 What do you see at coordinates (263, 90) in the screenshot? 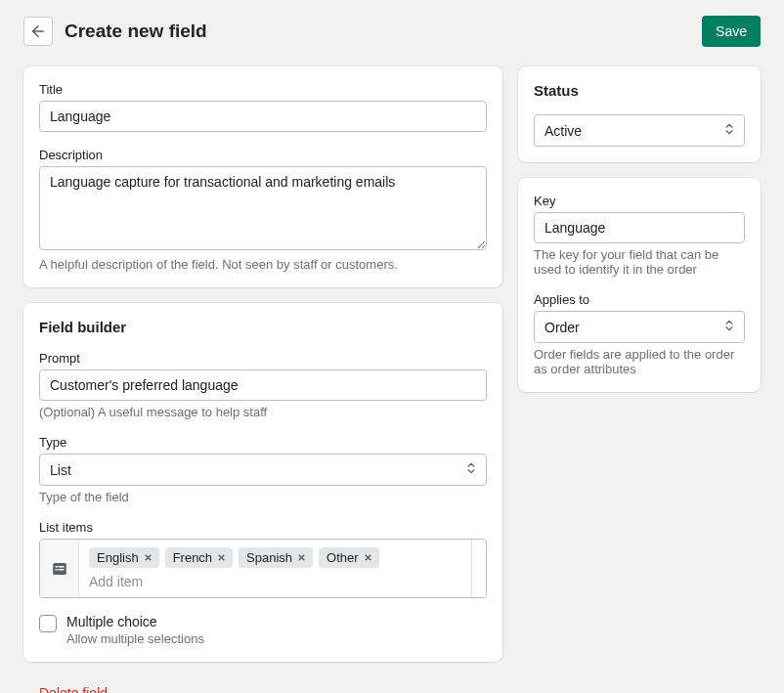
I see `title-label: Title` at bounding box center [263, 90].